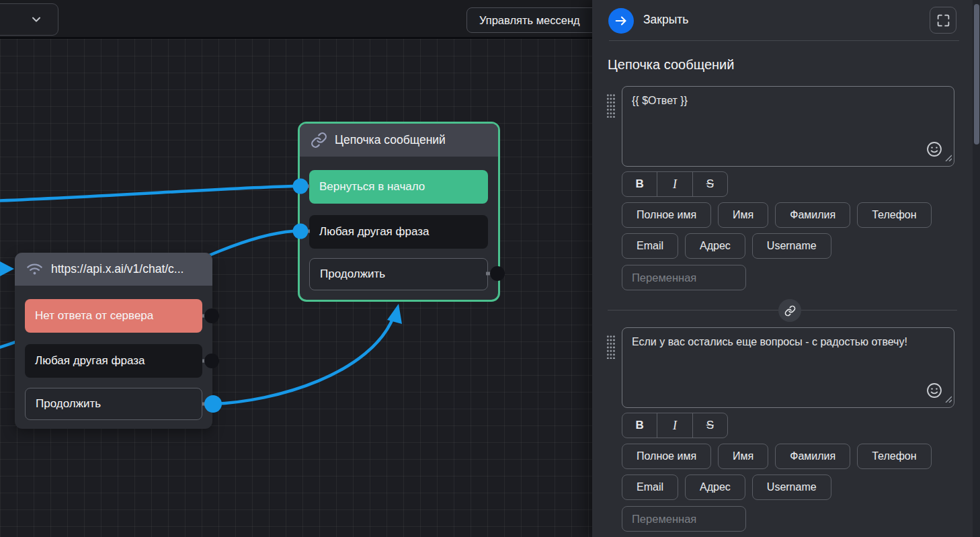 The width and height of the screenshot is (980, 537). What do you see at coordinates (621, 21) in the screenshot?
I see `close-panel-button` at bounding box center [621, 21].